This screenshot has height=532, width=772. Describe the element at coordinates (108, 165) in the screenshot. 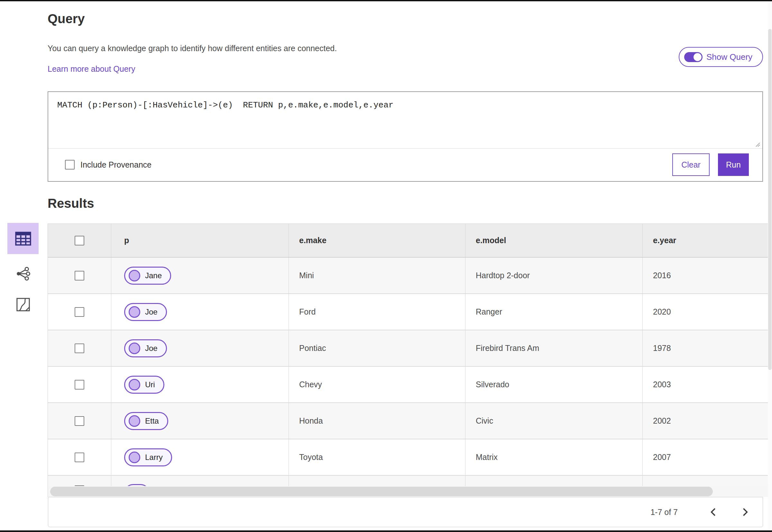

I see `include-provenance-group: Include Provenance` at that location.